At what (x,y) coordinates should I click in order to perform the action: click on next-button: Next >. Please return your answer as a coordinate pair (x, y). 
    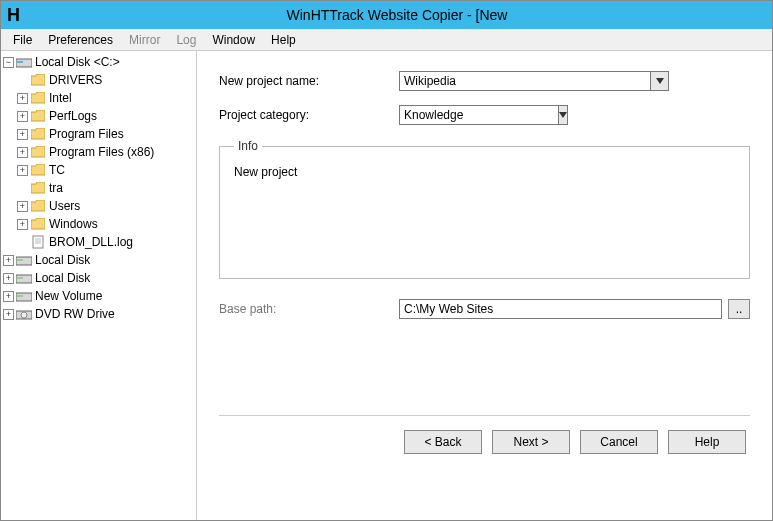
    Looking at the image, I should click on (531, 442).